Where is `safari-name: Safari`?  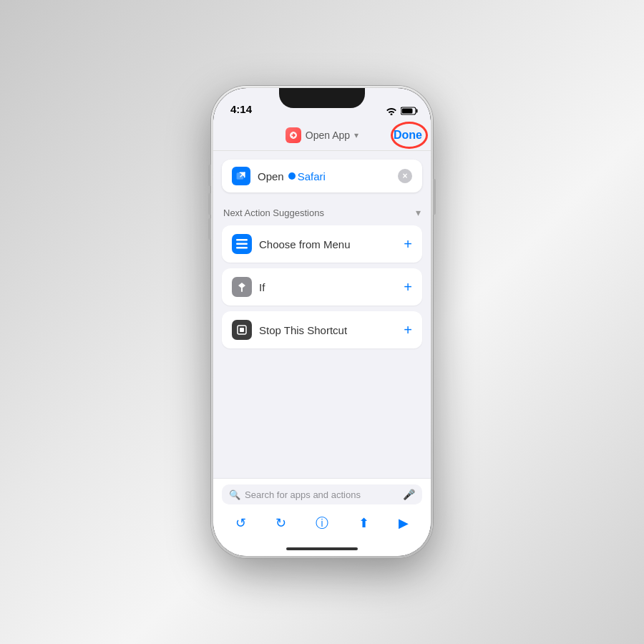
safari-name: Safari is located at coordinates (312, 176).